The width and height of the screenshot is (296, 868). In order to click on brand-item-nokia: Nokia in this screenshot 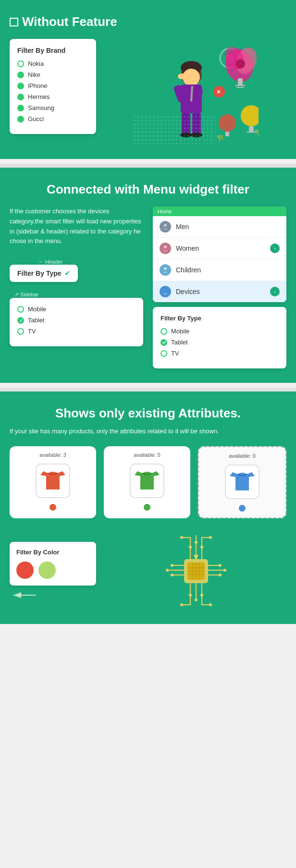, I will do `click(53, 63)`.